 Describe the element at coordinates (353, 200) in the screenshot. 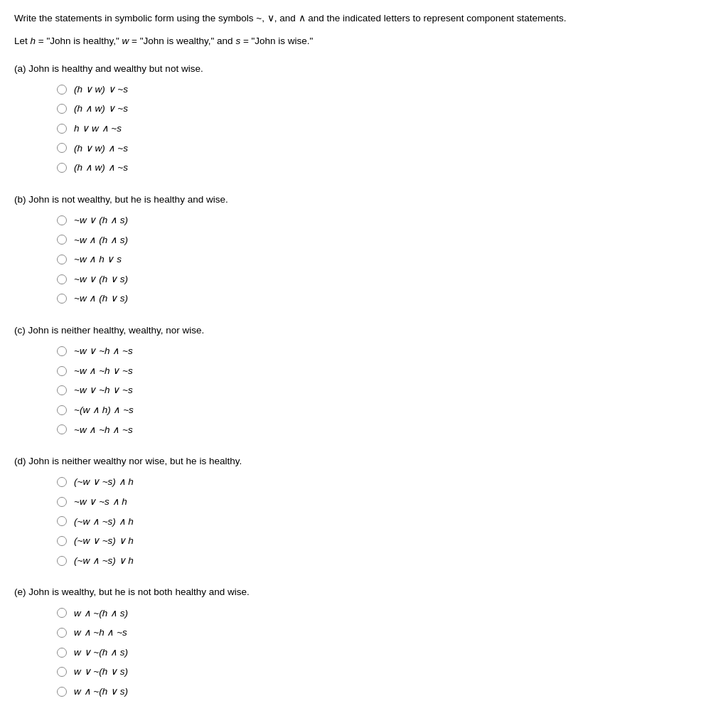

I see `question-label-b: (b) John is not wealthy, but he is healt…` at that location.